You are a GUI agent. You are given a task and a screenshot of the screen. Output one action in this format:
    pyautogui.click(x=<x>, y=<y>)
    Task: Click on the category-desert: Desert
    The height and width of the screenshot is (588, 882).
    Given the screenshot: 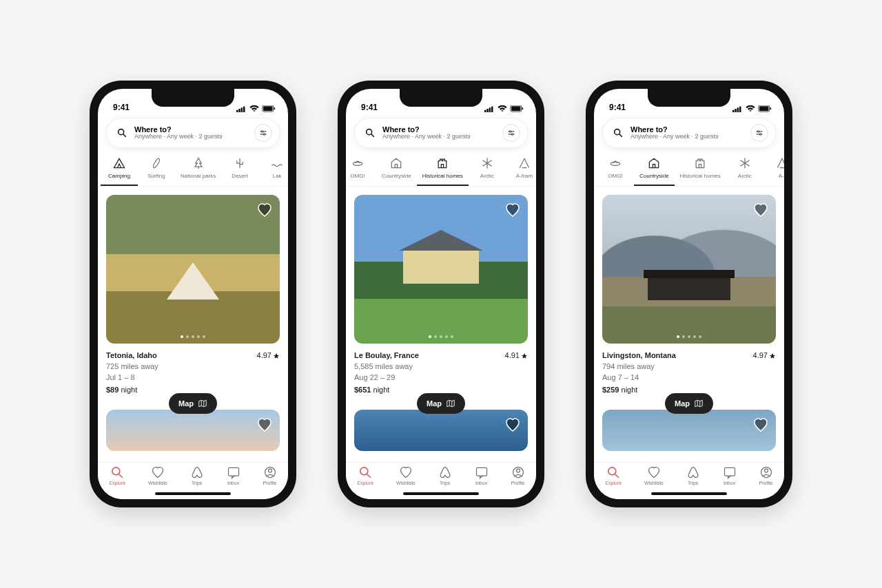 What is the action you would take?
    pyautogui.click(x=240, y=169)
    